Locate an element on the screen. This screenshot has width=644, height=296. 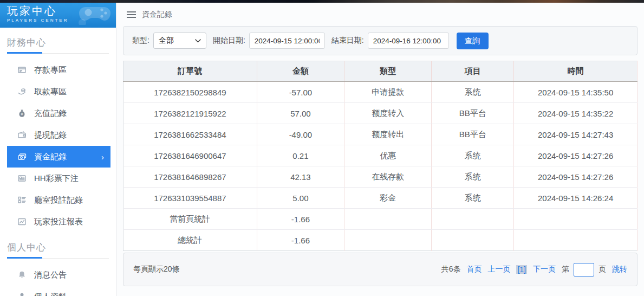
table-cell: 當前頁統計 is located at coordinates (191, 219).